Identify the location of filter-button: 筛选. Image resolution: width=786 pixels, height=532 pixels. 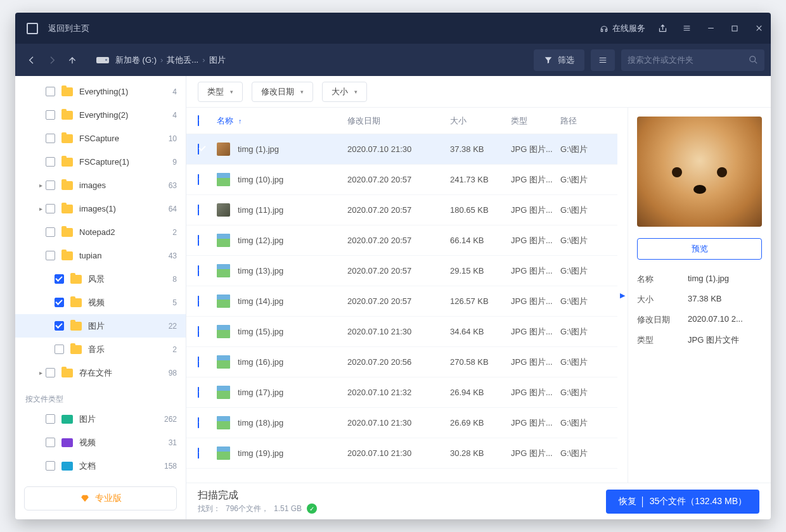
(559, 60).